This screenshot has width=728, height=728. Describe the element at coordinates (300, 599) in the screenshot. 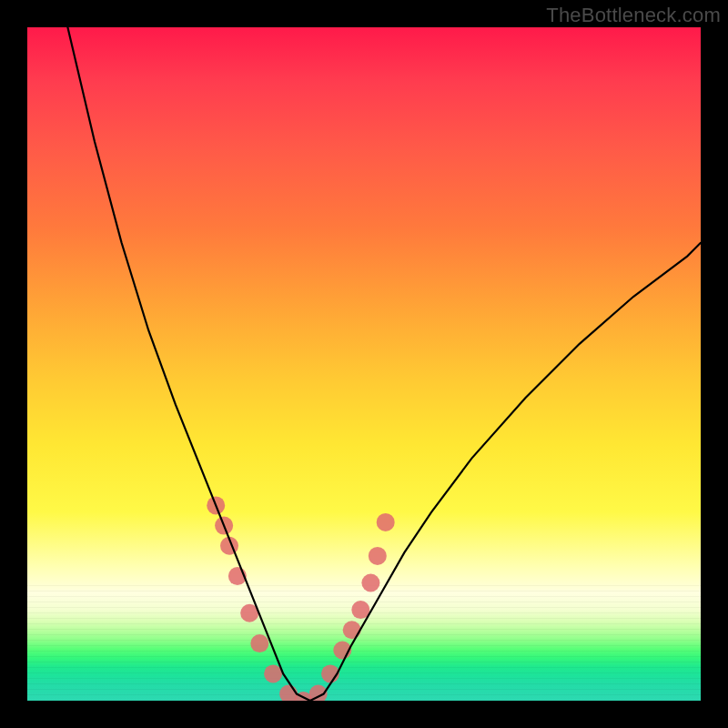

I see `marker-group` at that location.